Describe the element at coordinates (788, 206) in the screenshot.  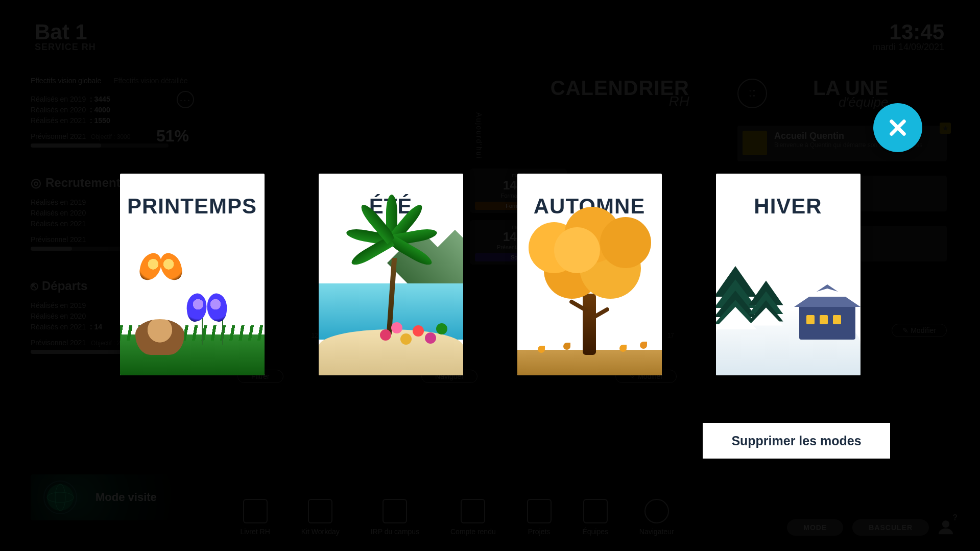
I see `season-title: HIVER` at that location.